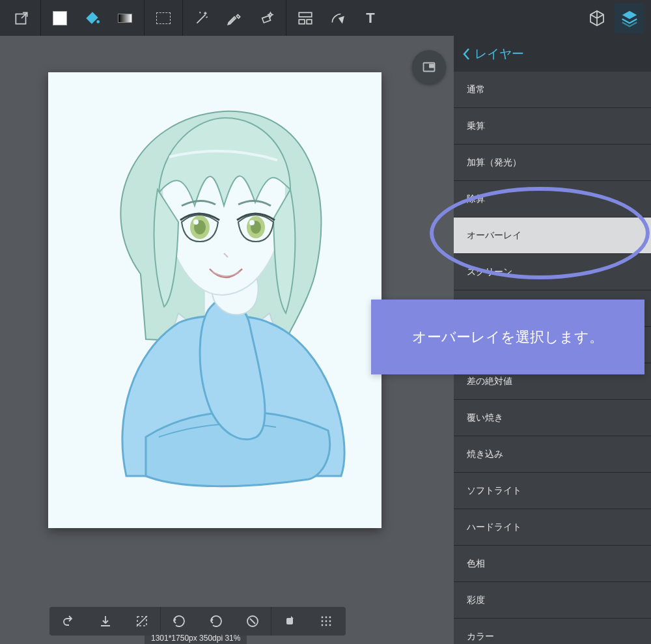 The height and width of the screenshot is (644, 651). I want to click on layers-panel-button, so click(630, 18).